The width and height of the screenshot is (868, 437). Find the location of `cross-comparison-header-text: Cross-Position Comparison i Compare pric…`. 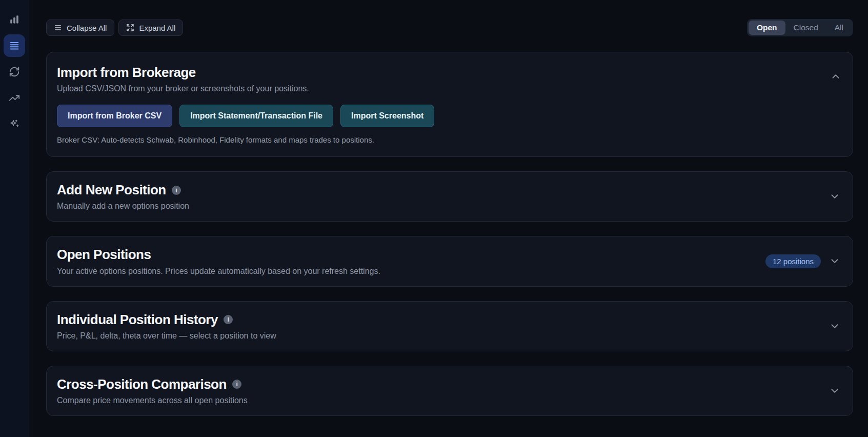

cross-comparison-header-text: Cross-Position Comparison i Compare pric… is located at coordinates (152, 391).